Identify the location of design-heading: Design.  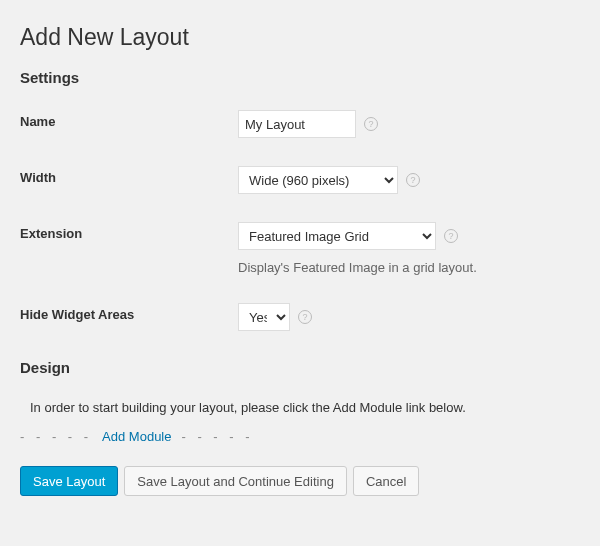
(300, 368).